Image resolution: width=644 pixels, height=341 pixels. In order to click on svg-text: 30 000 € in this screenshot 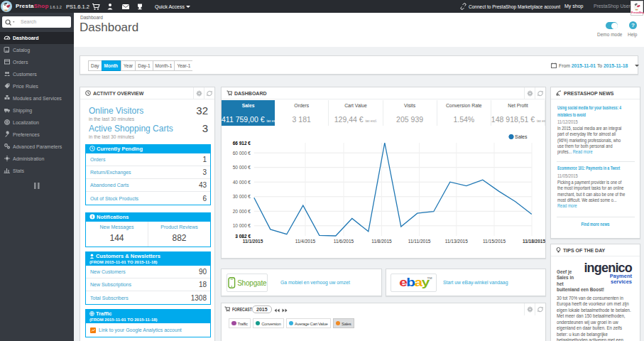, I will do `click(242, 196)`.